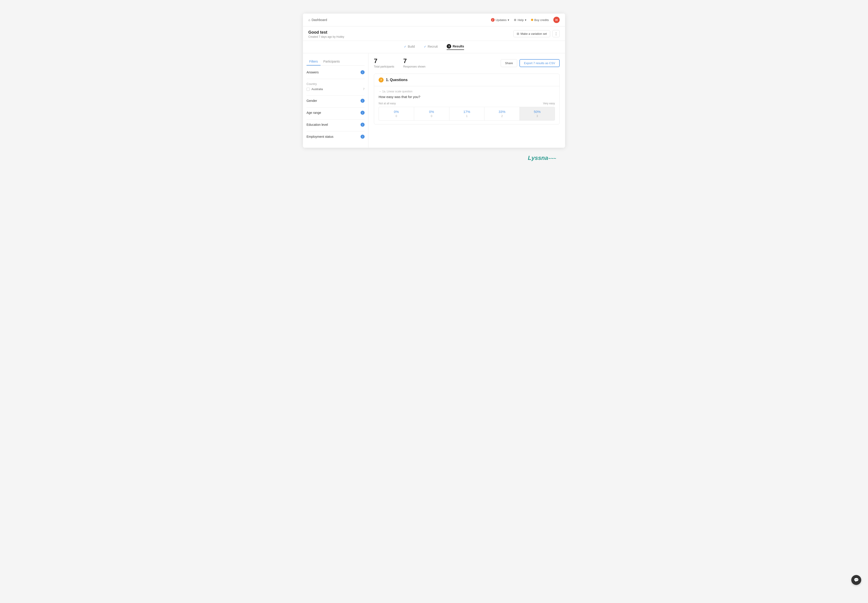 The height and width of the screenshot is (603, 868). What do you see at coordinates (856, 580) in the screenshot?
I see `chat-icon: 💬` at bounding box center [856, 580].